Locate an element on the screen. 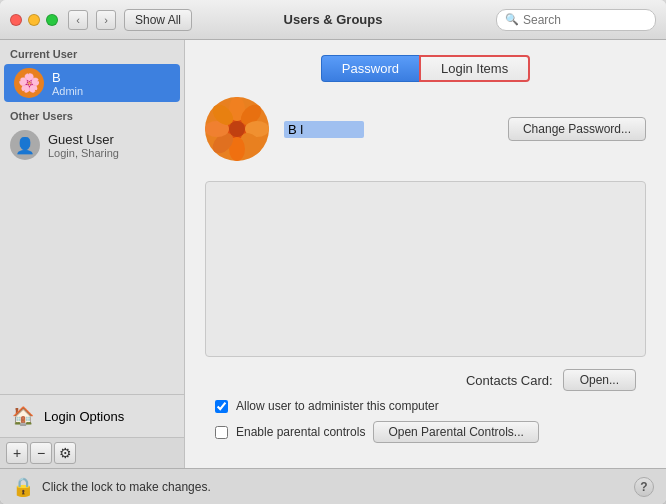 The width and height of the screenshot is (666, 504). tab-bar: Password Login Items is located at coordinates (426, 68).